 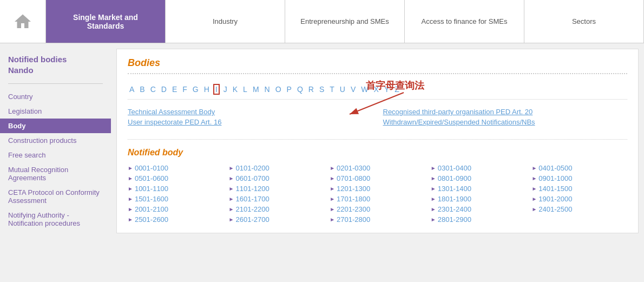 What do you see at coordinates (478, 188) in the screenshot?
I see `number-item: ►1301-1400` at bounding box center [478, 188].